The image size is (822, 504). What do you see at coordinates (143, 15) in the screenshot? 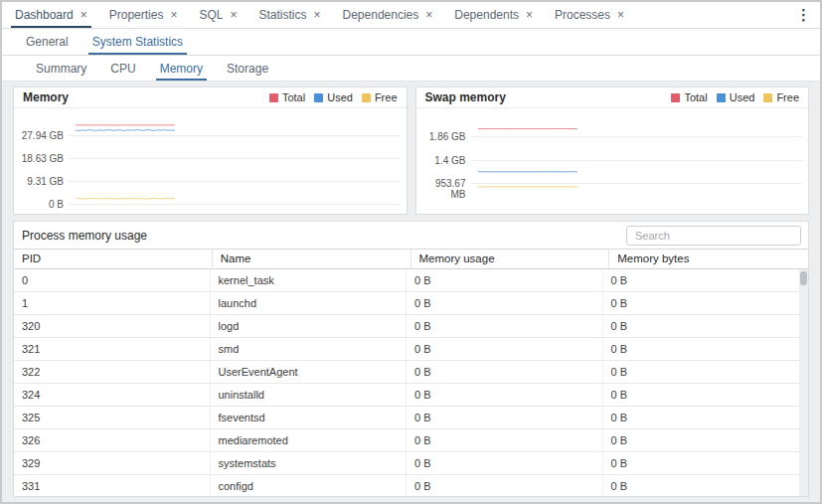
I see `tab-properties: Properties×` at bounding box center [143, 15].